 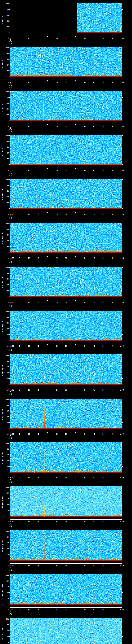 I want to click on spectrogram-panel: 02004006008001000Frequency (Hz)18:23:005…, so click(x=66, y=630).